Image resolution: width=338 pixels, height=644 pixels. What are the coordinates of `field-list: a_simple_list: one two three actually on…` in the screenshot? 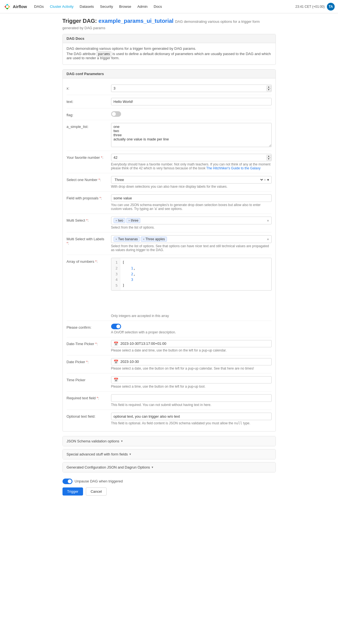 It's located at (169, 136).